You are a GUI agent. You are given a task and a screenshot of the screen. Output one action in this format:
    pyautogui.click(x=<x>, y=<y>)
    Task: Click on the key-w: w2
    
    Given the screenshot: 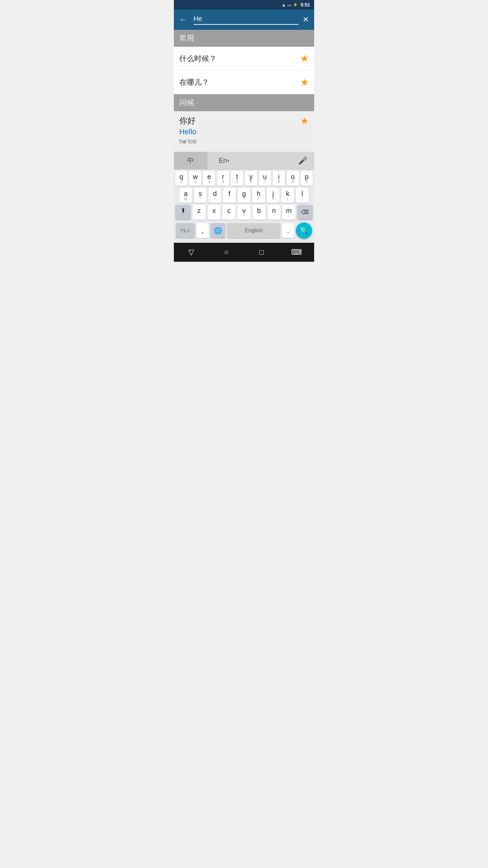 What is the action you would take?
    pyautogui.click(x=195, y=178)
    